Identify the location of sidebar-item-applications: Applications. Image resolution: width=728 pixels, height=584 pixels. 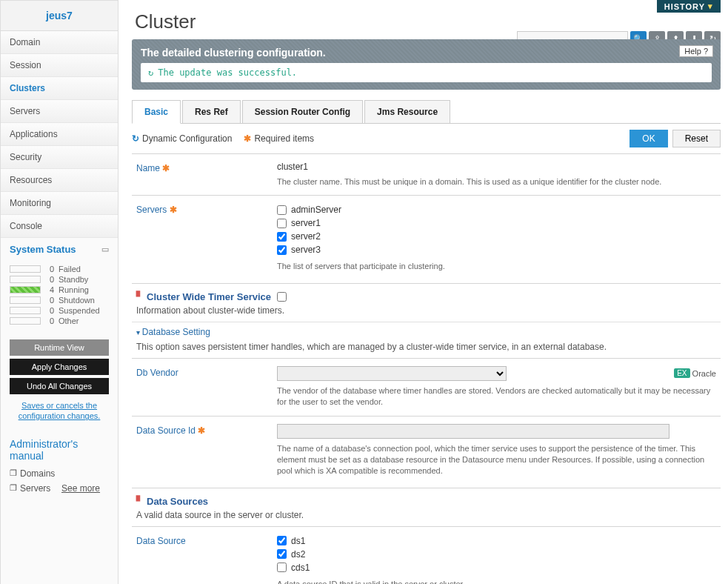
(59, 135).